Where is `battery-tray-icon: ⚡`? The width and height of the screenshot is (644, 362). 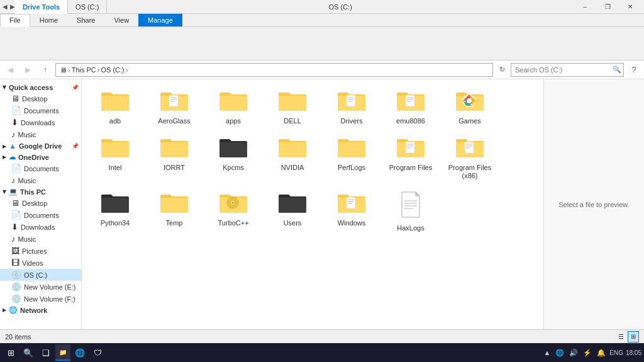
battery-tray-icon: ⚡ is located at coordinates (587, 353).